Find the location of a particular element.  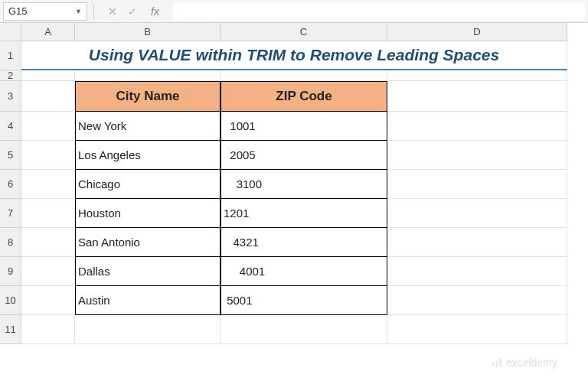

table-cell-city: Chicago is located at coordinates (148, 184).